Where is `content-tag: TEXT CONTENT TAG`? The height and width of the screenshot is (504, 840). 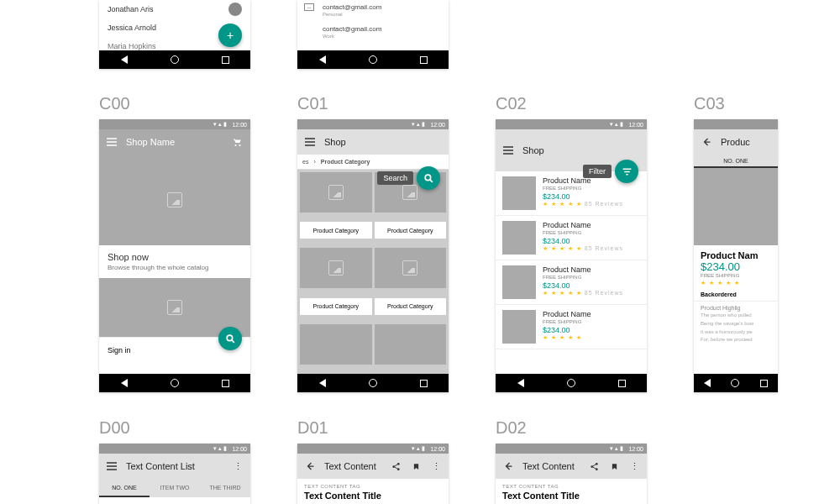
content-tag: TEXT CONTENT TAG is located at coordinates (373, 484).